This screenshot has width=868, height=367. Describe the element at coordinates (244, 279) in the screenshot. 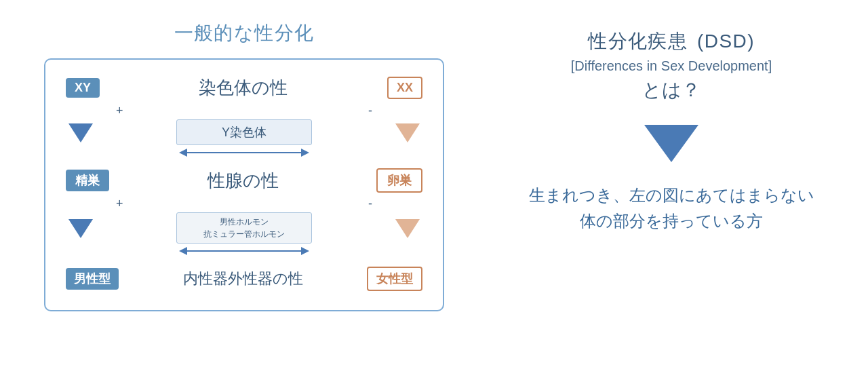

I see `row5: 男性型 内性器外性器の性 女性型` at that location.